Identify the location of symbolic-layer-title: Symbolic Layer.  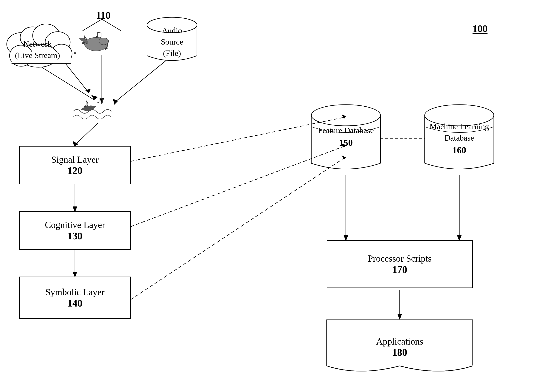
(75, 292).